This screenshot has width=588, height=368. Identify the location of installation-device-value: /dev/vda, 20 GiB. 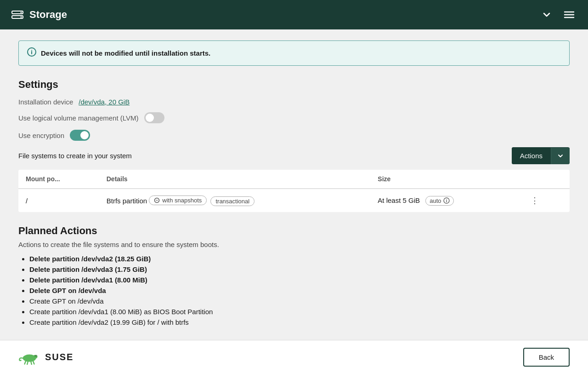
(104, 102).